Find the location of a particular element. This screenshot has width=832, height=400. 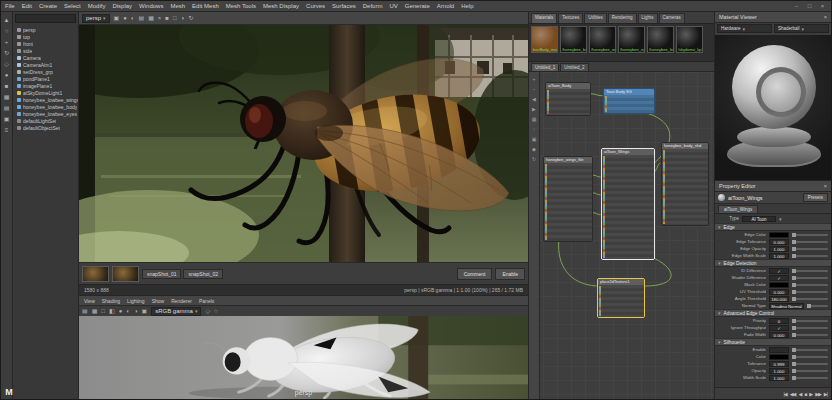

snapshot-tab: snapShot_02 is located at coordinates (202, 274).